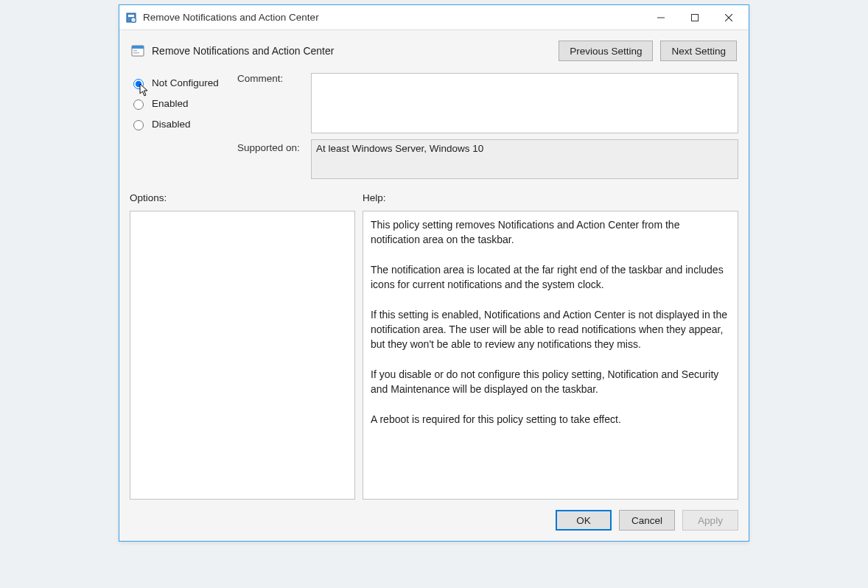  Describe the element at coordinates (186, 83) in the screenshot. I see `radio-label: Not Configured` at that location.